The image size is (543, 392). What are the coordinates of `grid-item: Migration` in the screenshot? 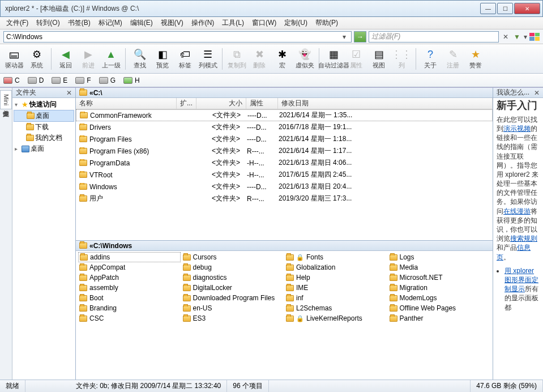 It's located at (439, 288).